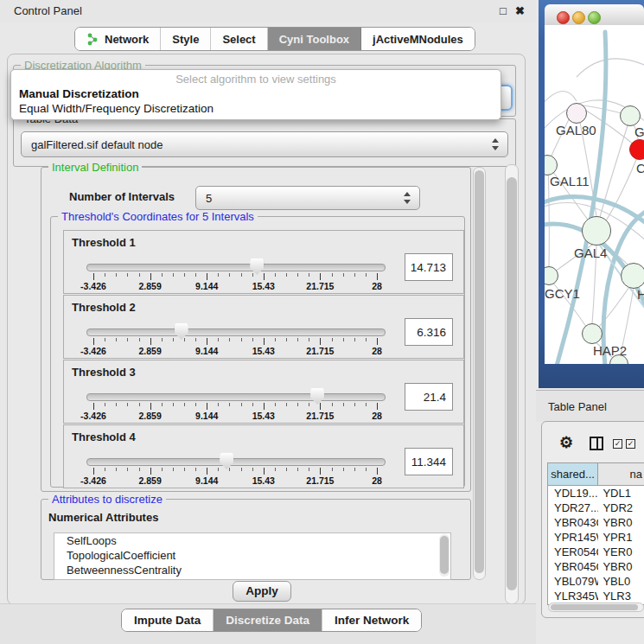 This screenshot has height=644, width=644. I want to click on tab-jactivemnodules: jActiveMNodules, so click(418, 39).